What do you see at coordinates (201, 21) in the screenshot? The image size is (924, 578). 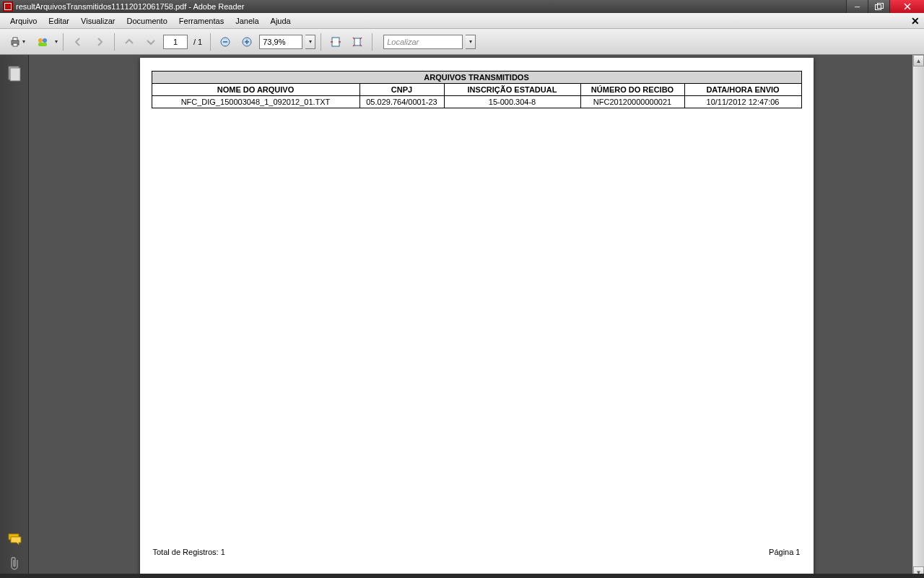 I see `menu-ferramentas: Ferramentas` at bounding box center [201, 21].